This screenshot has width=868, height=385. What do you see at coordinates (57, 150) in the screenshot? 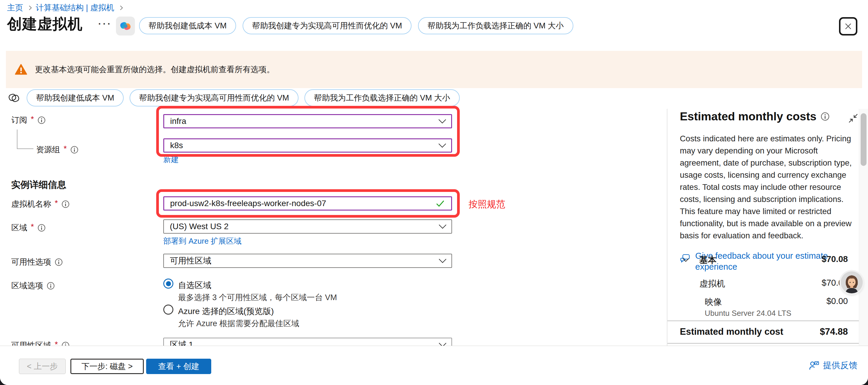
I see `resource-group-label: 资源组 *` at bounding box center [57, 150].